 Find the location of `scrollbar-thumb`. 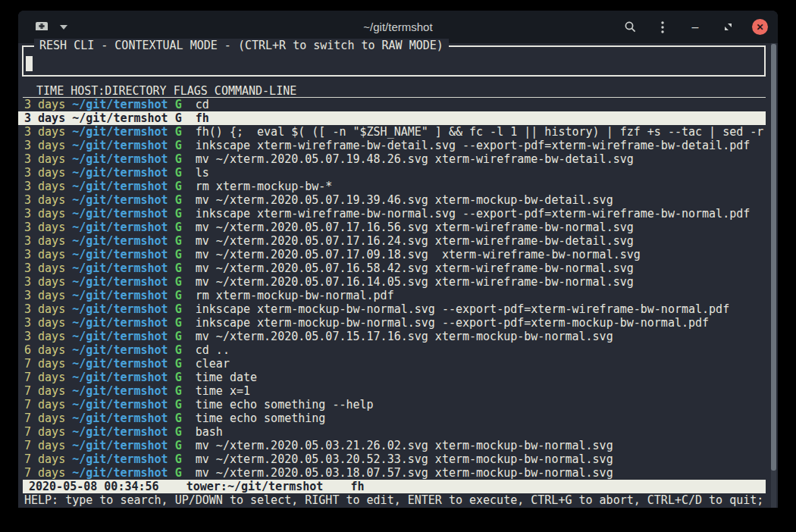

scrollbar-thumb is located at coordinates (773, 258).